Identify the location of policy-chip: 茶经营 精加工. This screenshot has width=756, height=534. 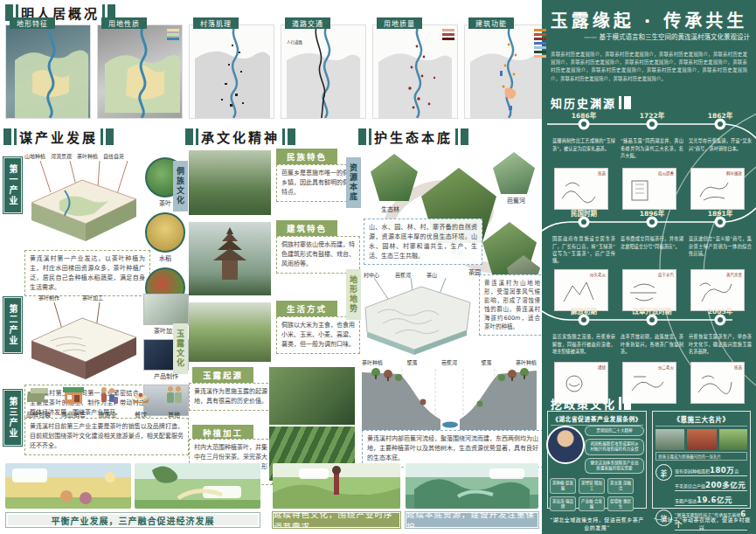
(592, 486).